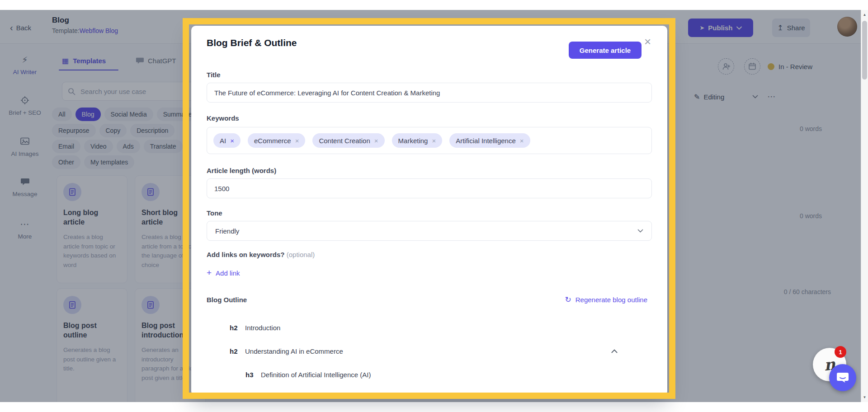  What do you see at coordinates (429, 140) in the screenshot?
I see `keywords-input-box: AI × eCommerce × Content Creation × Mark…` at bounding box center [429, 140].